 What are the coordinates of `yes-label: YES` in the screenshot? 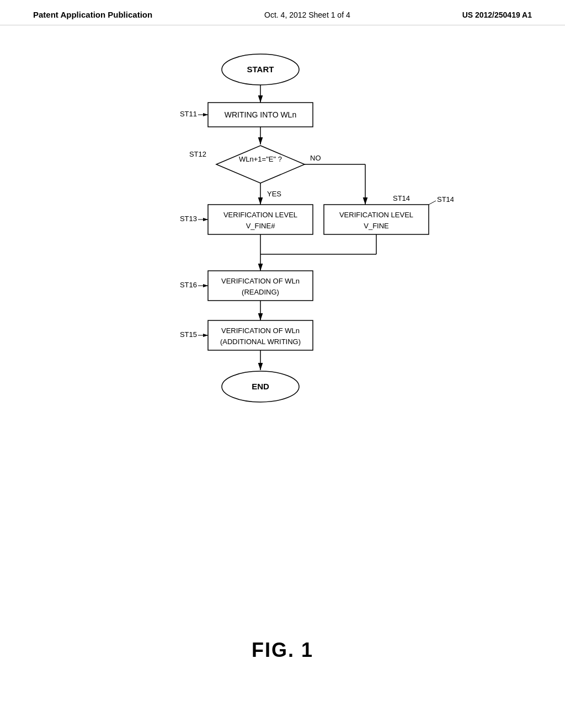 It's located at (274, 194).